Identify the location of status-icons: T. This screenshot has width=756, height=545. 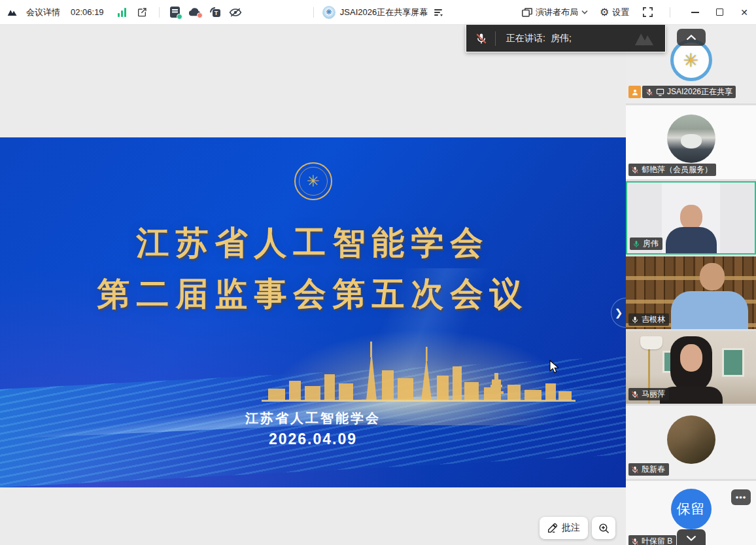
(206, 12).